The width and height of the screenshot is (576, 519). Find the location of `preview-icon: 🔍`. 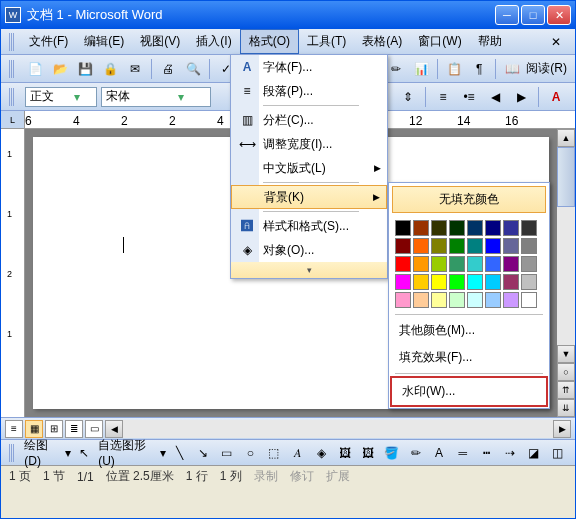

preview-icon: 🔍 is located at coordinates (193, 69).